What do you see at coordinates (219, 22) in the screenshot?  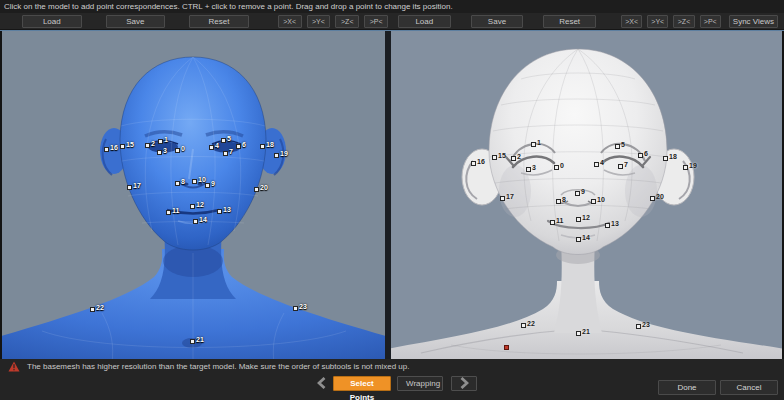 I see `reset-button-left: Reset` at bounding box center [219, 22].